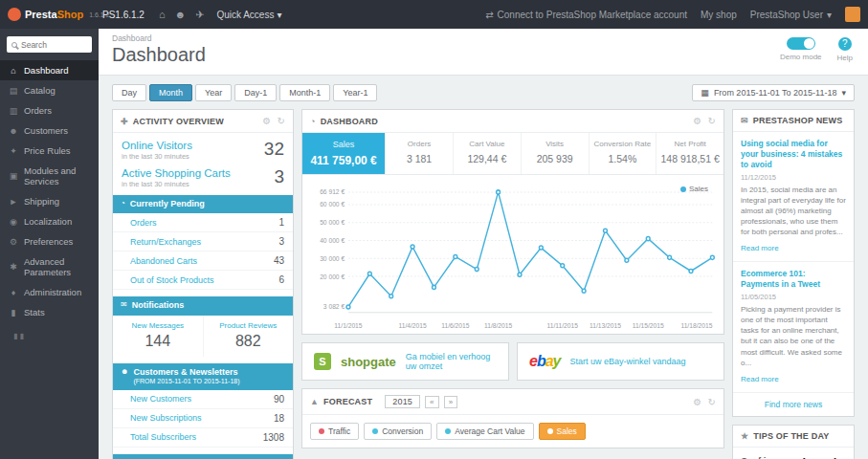  I want to click on online-visitors-value: 32, so click(274, 149).